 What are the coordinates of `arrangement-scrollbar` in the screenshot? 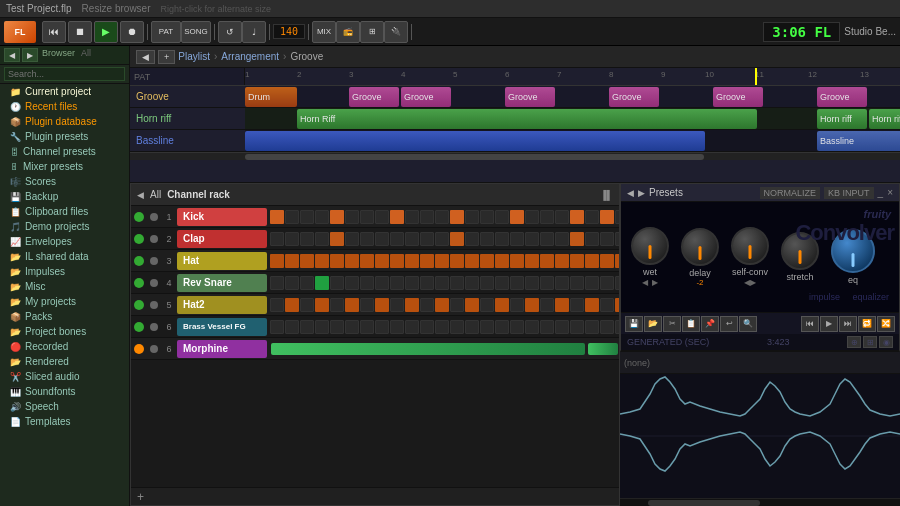 It's located at (515, 156).